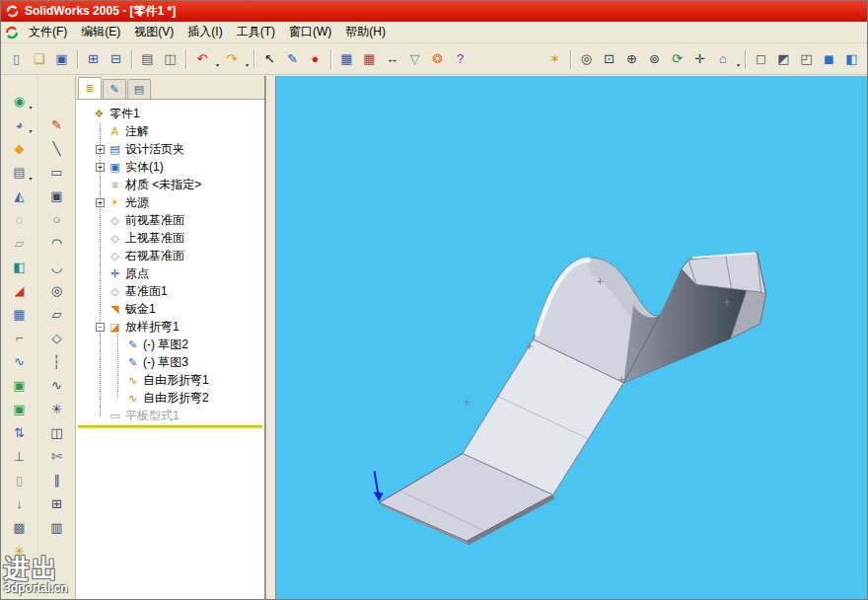 The height and width of the screenshot is (600, 868). Describe the element at coordinates (20, 409) in the screenshot. I see `green-panel-tool-icon-2: ▣ ▾` at that location.